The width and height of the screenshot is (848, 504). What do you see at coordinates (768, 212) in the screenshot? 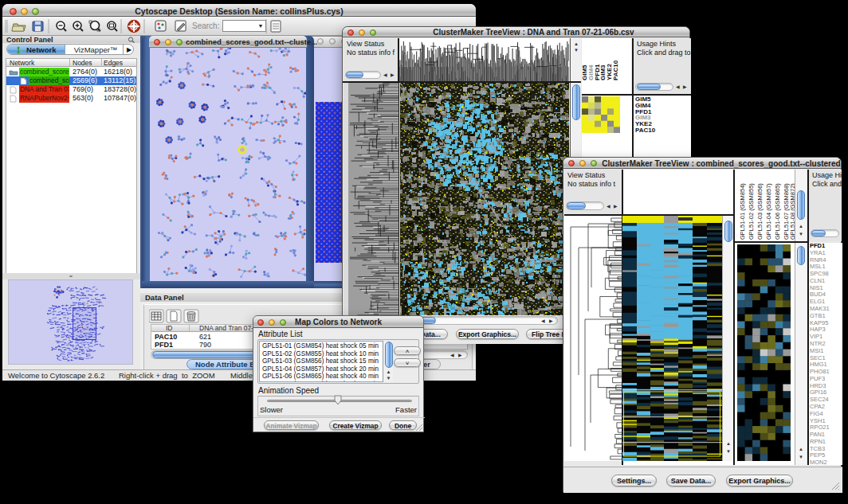
I see `svg-text: GPL51-04 (GSM857)` at bounding box center [768, 212].